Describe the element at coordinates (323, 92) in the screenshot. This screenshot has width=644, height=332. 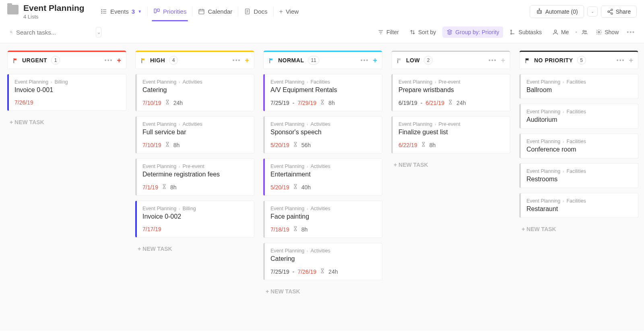
I see `task-card: Event Planning › Facilities A/V Equipmen…` at that location.